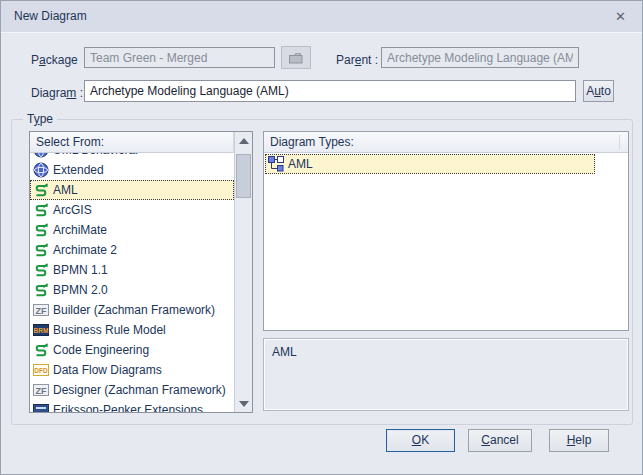  I want to click on folder-icon, so click(296, 58).